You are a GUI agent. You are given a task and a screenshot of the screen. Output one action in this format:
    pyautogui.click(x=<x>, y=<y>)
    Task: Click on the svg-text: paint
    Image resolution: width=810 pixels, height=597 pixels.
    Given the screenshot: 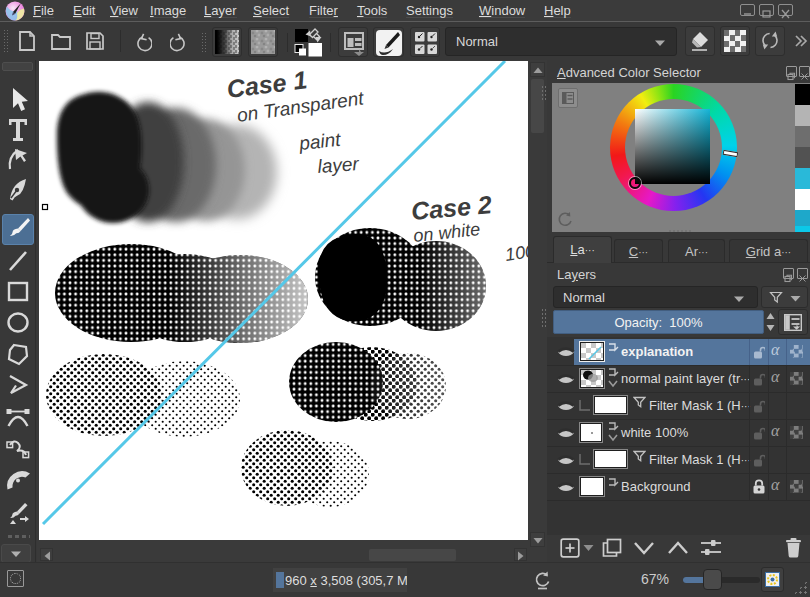 What is the action you would take?
    pyautogui.click(x=320, y=142)
    